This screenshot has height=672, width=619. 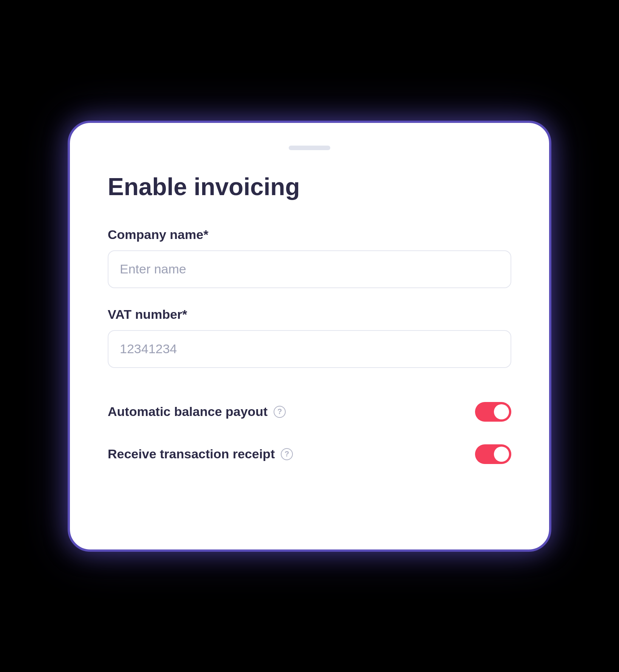 What do you see at coordinates (310, 234) in the screenshot?
I see `company-name-label: Company name*` at bounding box center [310, 234].